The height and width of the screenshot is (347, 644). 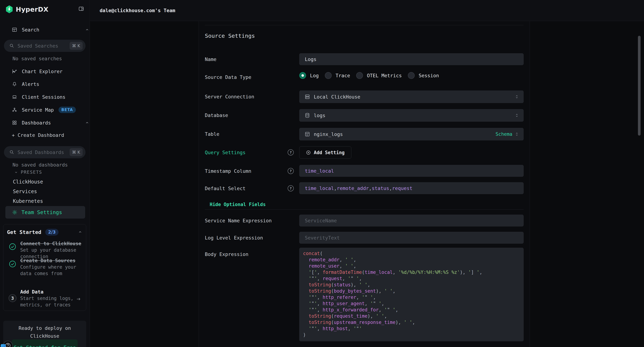 I want to click on progress-badge: 2/3, so click(x=52, y=232).